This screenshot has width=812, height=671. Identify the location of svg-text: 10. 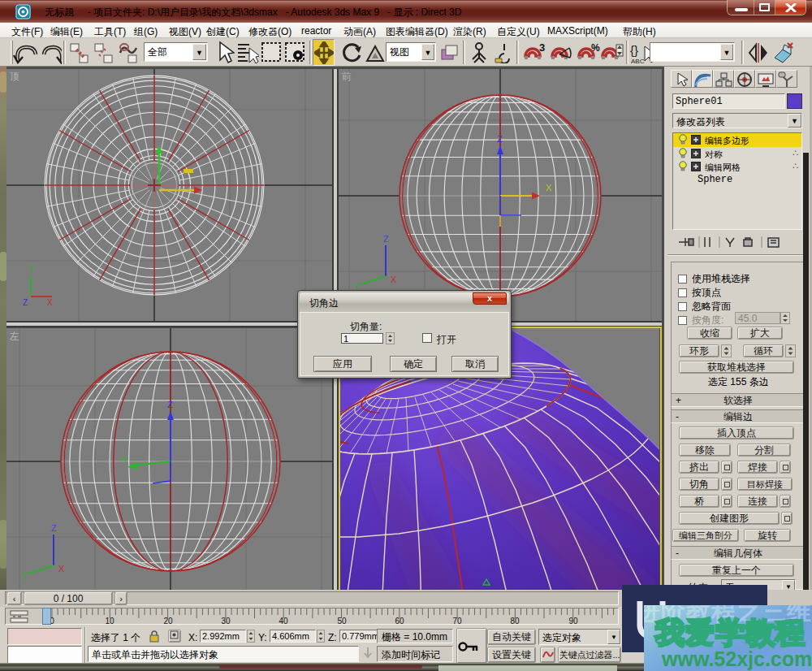
(110, 621).